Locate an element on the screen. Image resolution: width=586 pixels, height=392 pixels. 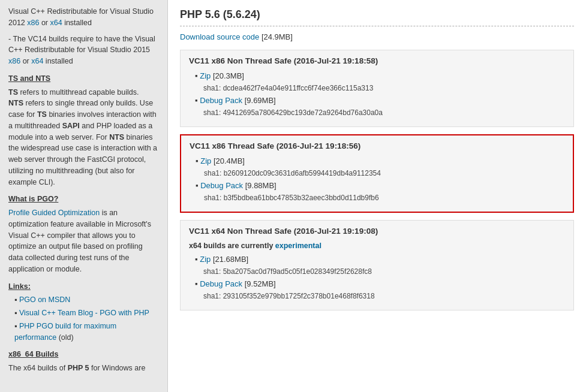
package-list: Zip [21.68MB] sha1: 5ba2075ac0d7f9ad5c05… is located at coordinates (377, 278).